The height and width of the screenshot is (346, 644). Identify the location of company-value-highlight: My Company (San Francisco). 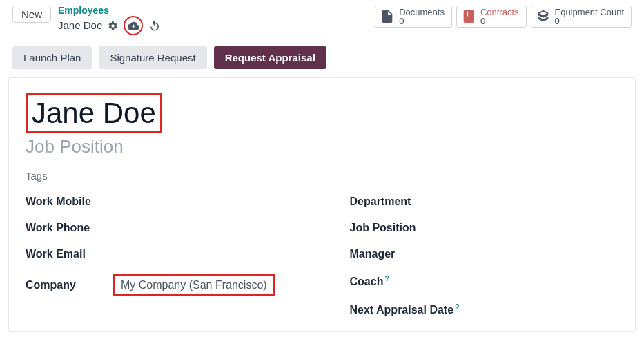
(194, 285).